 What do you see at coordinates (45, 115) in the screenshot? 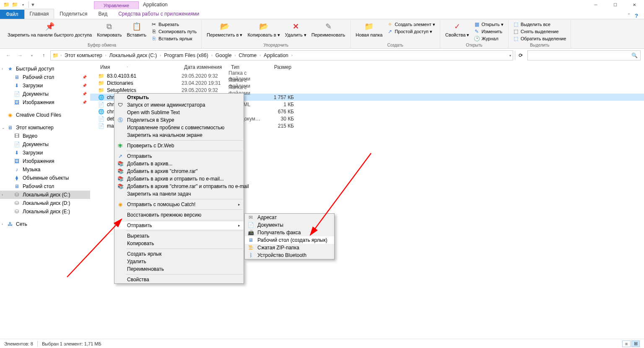
I see `nav-creative-cloud: ◉Creative Cloud Files` at bounding box center [45, 115].